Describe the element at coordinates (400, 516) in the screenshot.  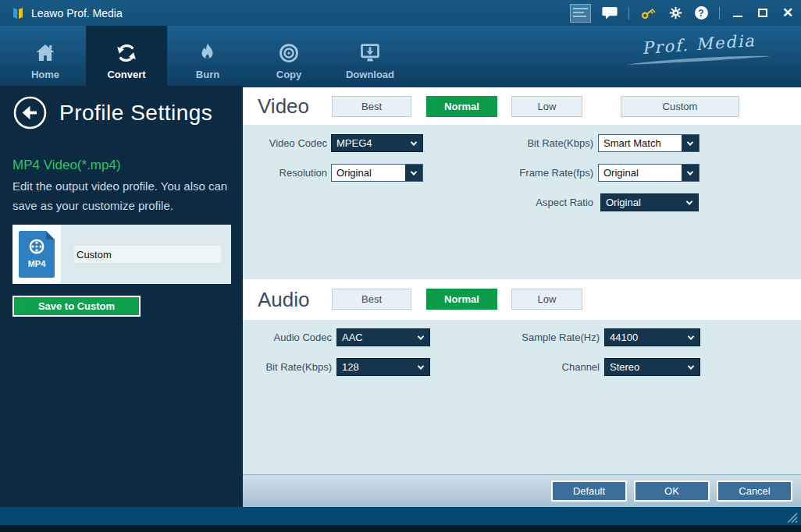
I see `status-footer` at that location.